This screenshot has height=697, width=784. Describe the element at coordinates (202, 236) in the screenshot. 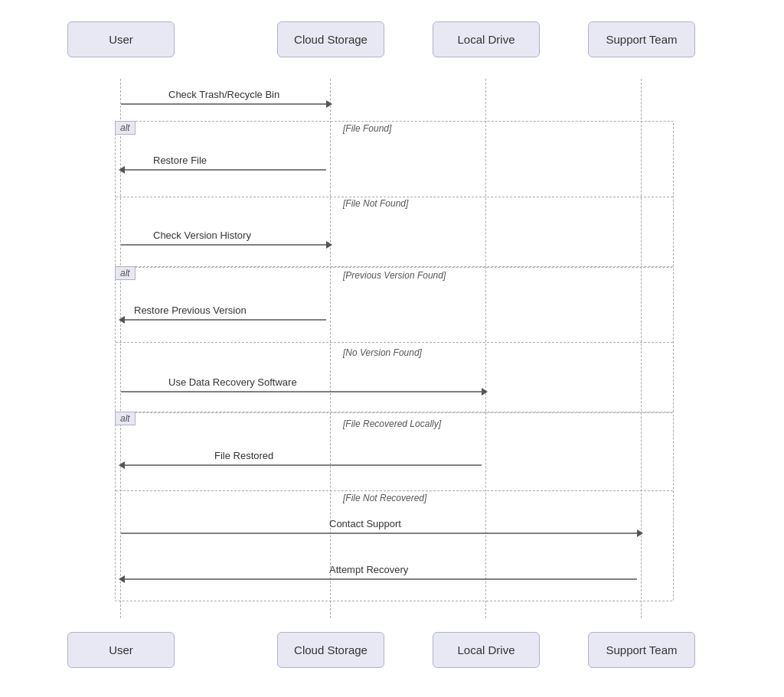

I see `msg-check-version: Check Version History` at that location.